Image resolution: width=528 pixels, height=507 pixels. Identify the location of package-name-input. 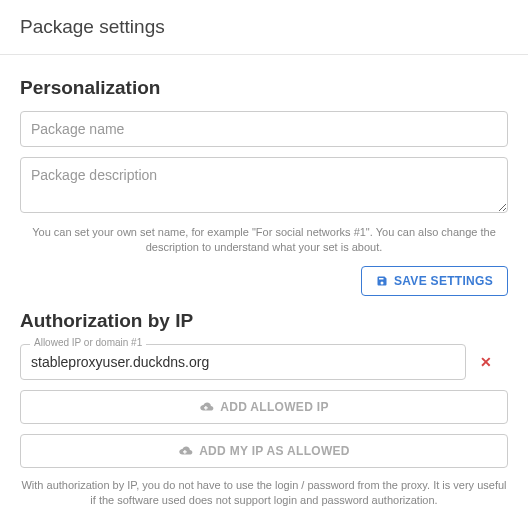
(264, 129).